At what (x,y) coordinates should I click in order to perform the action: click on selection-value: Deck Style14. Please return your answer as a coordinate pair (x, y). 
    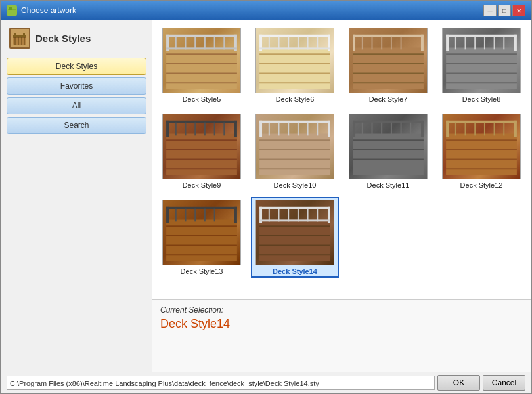
    Looking at the image, I should click on (342, 324).